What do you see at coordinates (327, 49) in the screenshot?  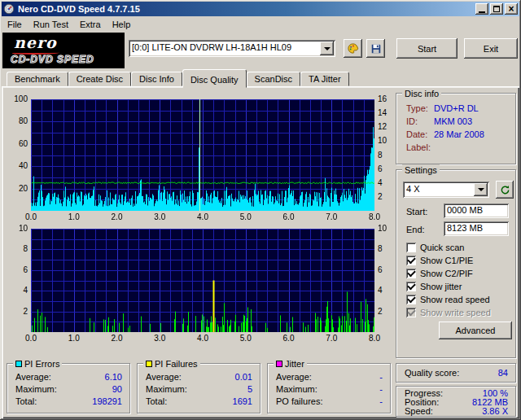 I see `chevron-down-icon` at bounding box center [327, 49].